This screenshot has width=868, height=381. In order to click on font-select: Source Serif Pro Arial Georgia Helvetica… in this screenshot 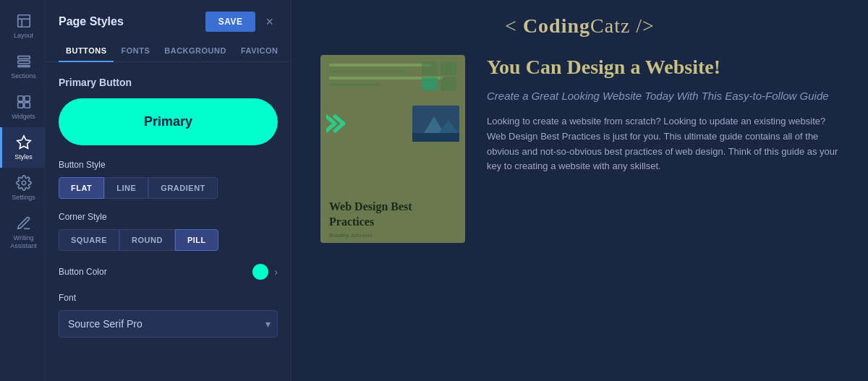, I will do `click(168, 324)`.